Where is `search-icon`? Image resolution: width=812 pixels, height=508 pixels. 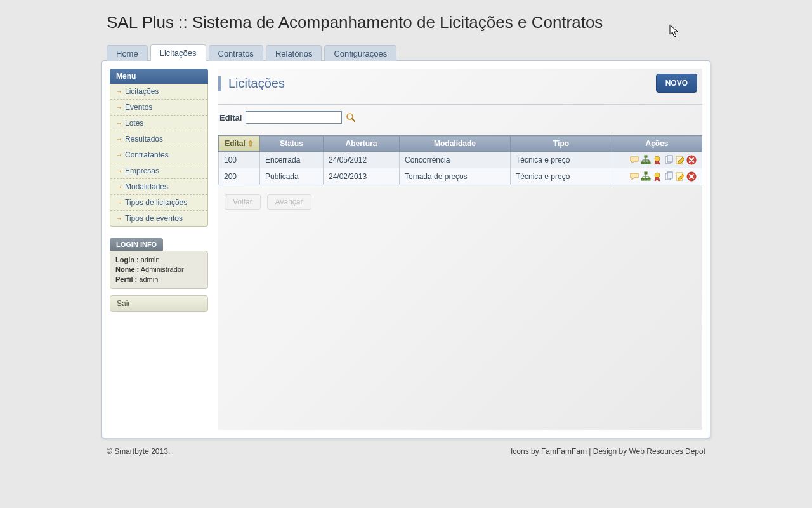
search-icon is located at coordinates (351, 117).